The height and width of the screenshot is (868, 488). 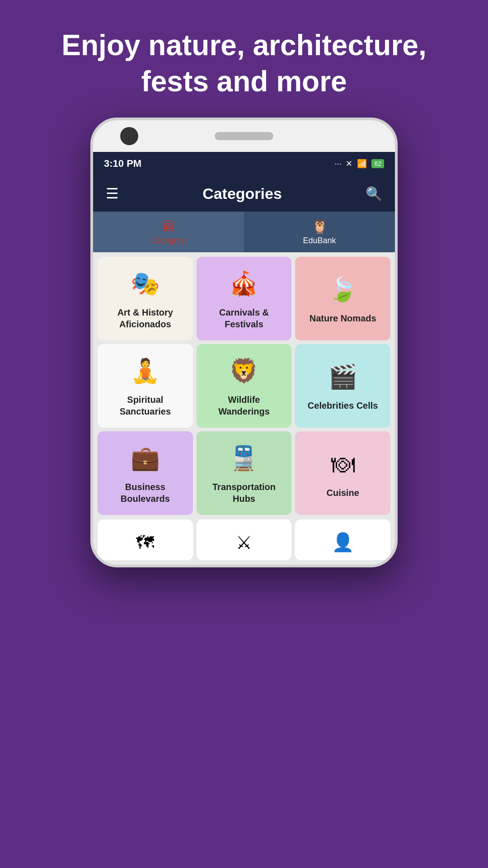 I want to click on sim-icon: ✕, so click(x=349, y=164).